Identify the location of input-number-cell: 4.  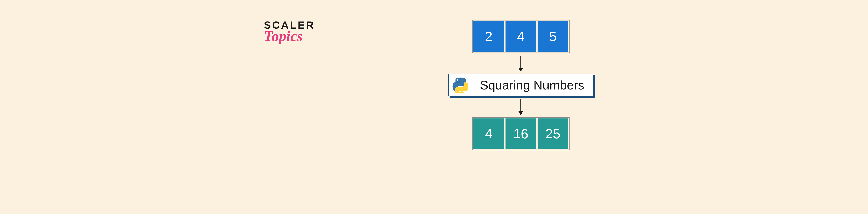
(521, 36).